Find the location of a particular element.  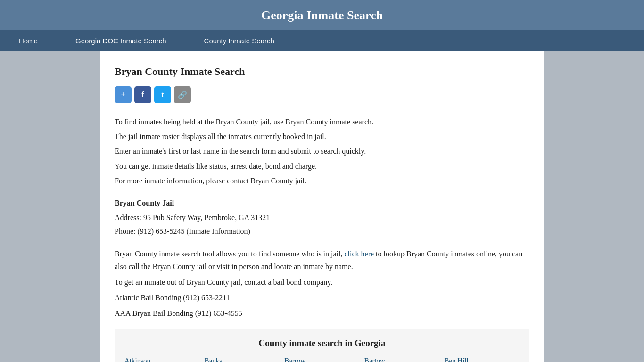

nav-county-search: County Inmate Search is located at coordinates (239, 41).